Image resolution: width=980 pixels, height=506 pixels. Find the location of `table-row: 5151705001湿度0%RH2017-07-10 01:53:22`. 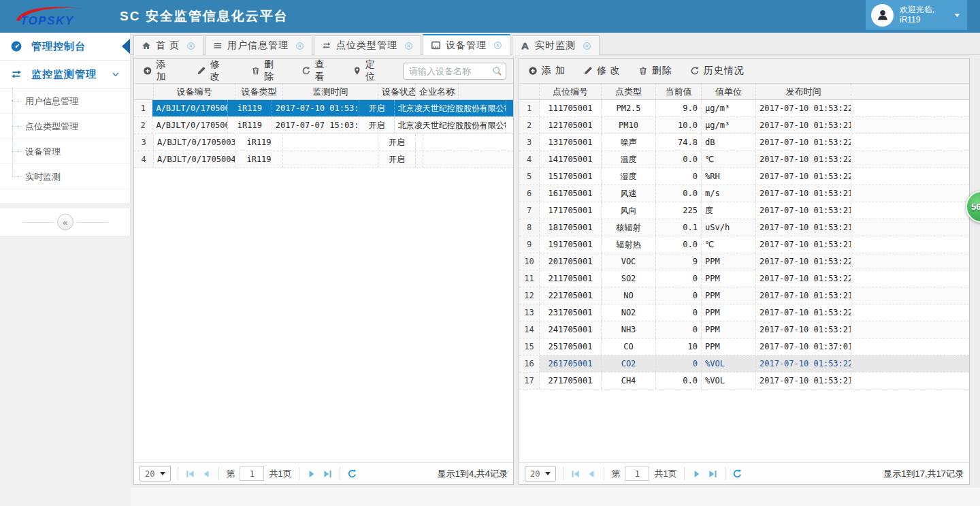

table-row: 5151705001湿度0%RH2017-07-10 01:53:22 is located at coordinates (745, 177).